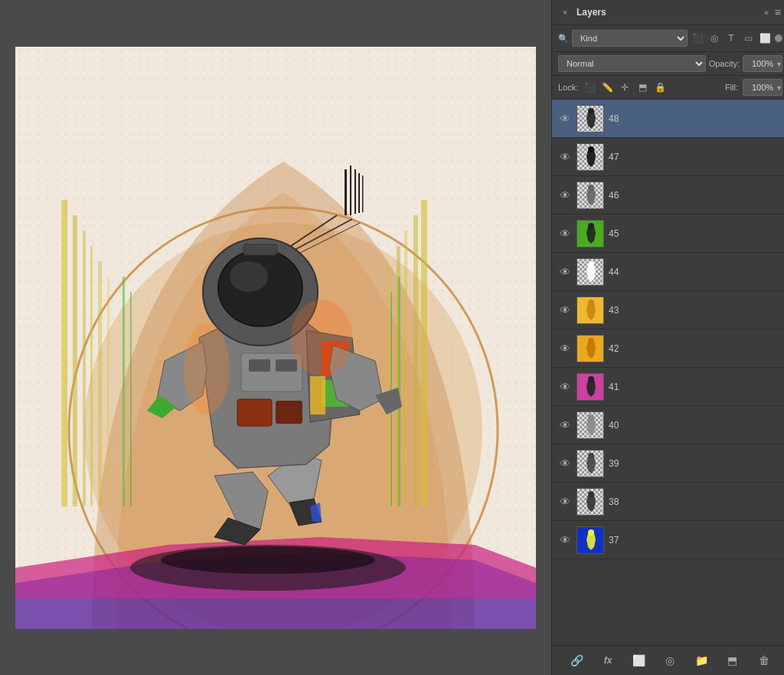  I want to click on layer-name: 41, so click(695, 387).